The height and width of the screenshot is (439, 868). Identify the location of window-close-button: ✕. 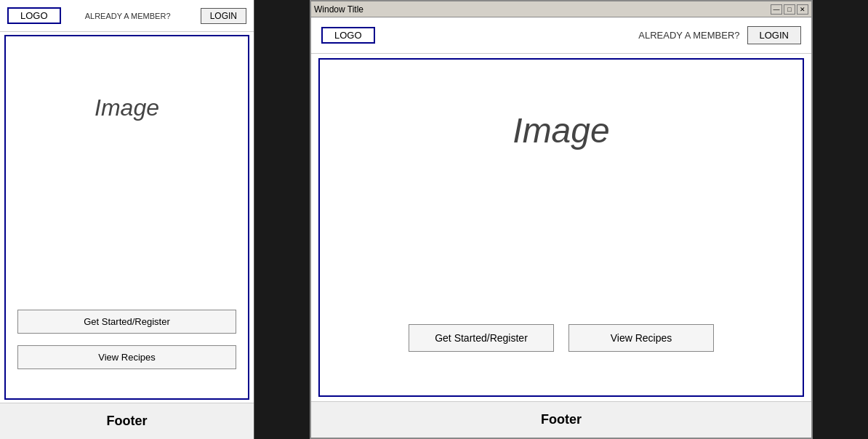
(803, 9).